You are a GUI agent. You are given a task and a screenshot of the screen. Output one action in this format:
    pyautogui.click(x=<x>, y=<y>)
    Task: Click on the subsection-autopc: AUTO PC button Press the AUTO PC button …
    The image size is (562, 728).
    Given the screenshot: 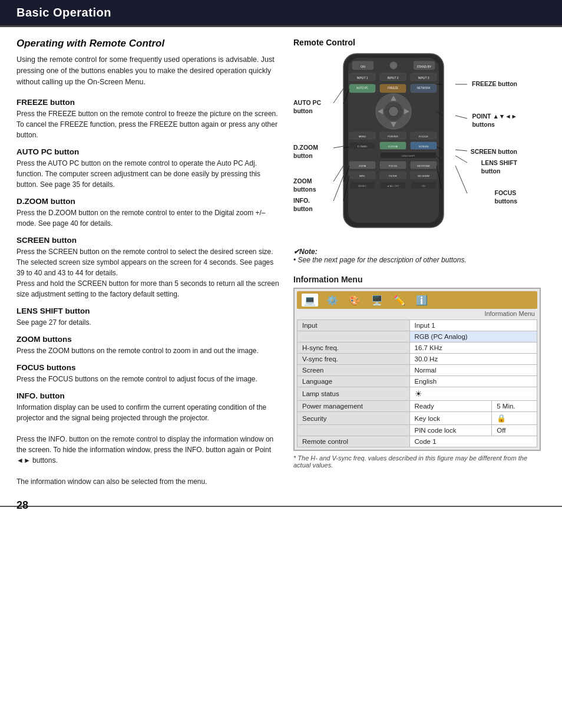 What is the action you would take?
    pyautogui.click(x=149, y=169)
    